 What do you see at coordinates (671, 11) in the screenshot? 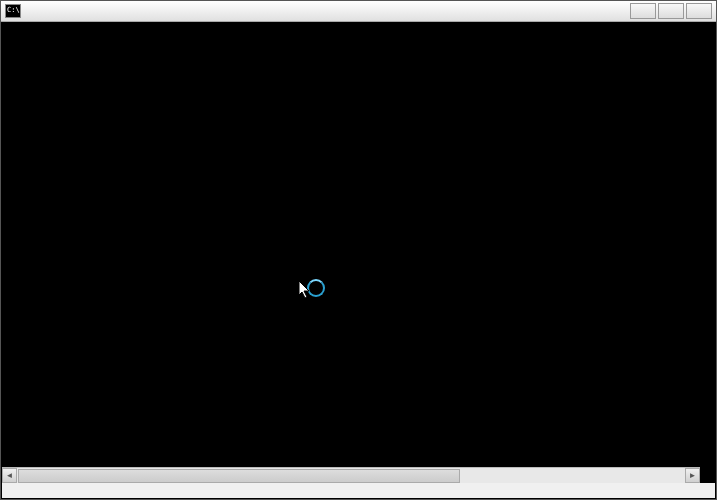
I see `maximize-button` at bounding box center [671, 11].